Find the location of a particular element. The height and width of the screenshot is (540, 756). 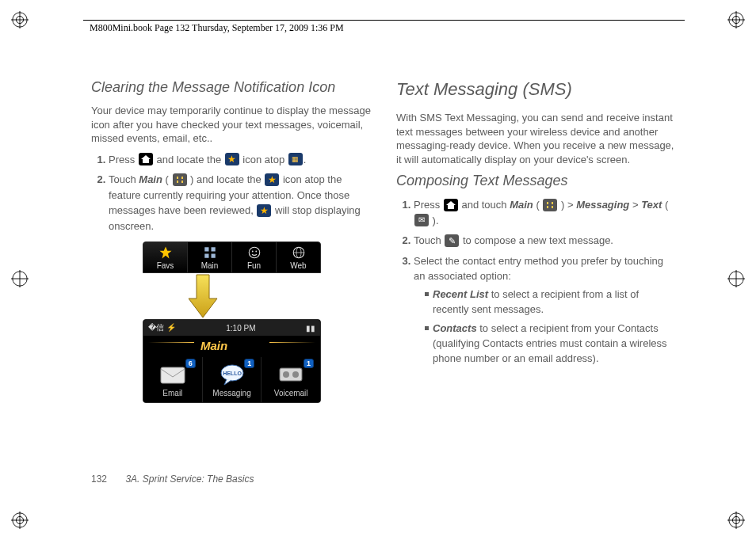

battery-icon: ▮▮ is located at coordinates (311, 328).